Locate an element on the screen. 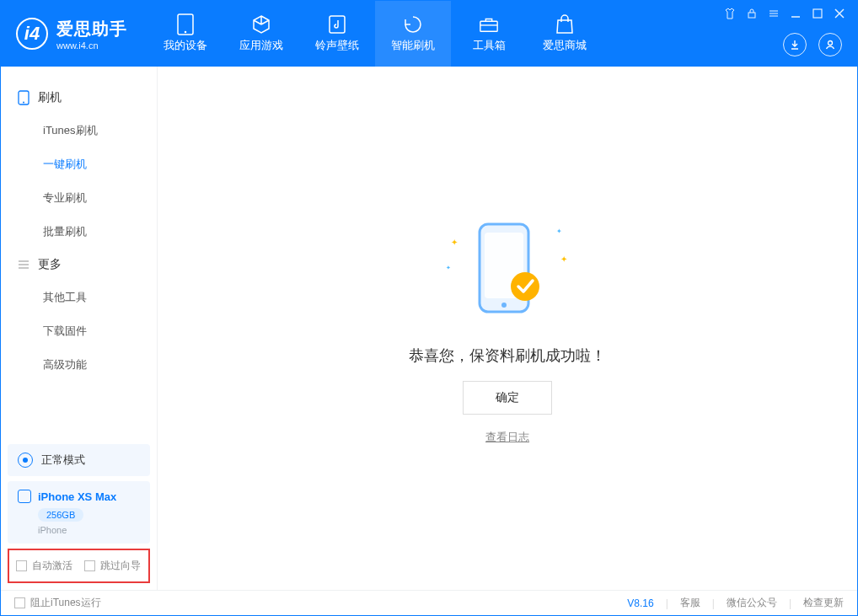  sidebar-item-batch-flash: 批量刷机 is located at coordinates (79, 232).